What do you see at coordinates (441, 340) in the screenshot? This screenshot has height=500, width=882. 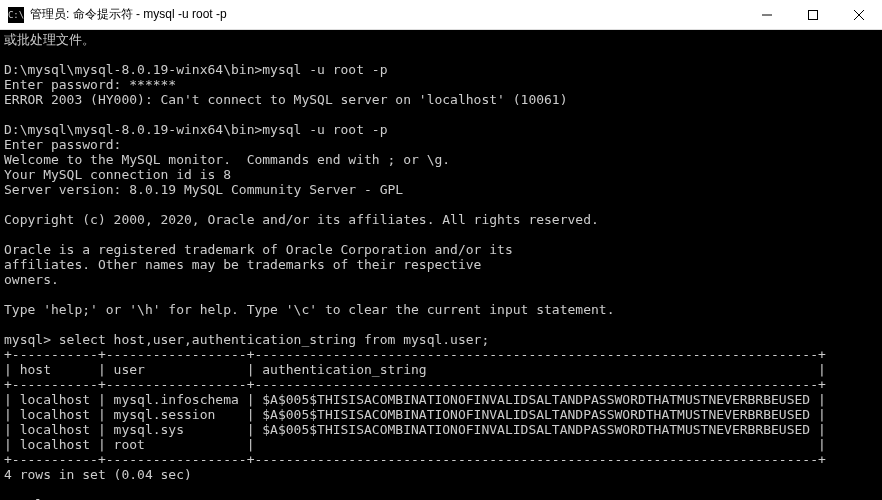 I see `terminal-line: mysql> select host,user,authentication_s…` at bounding box center [441, 340].